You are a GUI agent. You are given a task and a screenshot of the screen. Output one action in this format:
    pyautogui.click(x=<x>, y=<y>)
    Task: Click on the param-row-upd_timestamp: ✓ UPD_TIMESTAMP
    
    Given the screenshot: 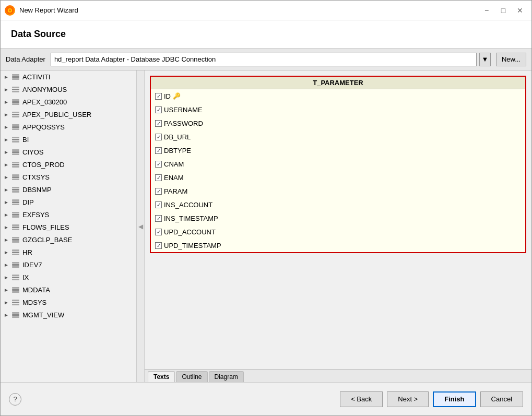 What is the action you would take?
    pyautogui.click(x=338, y=245)
    